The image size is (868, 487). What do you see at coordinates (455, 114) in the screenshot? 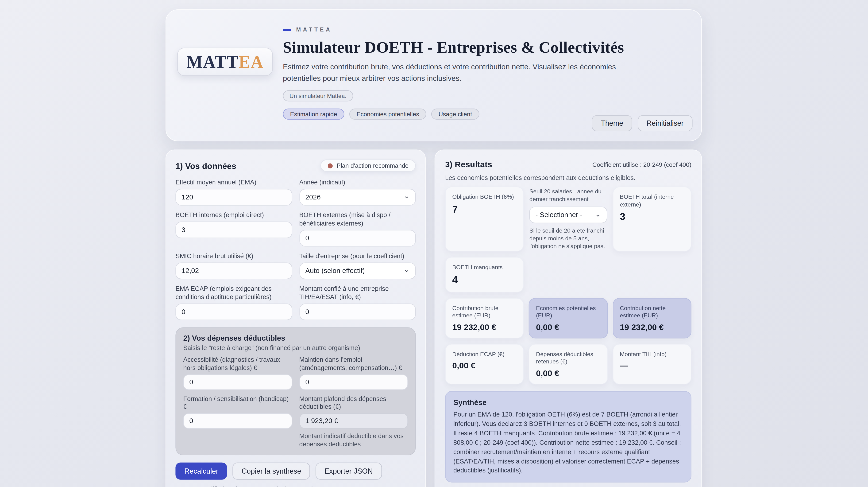
I see `chip-usage-client: Usage client` at bounding box center [455, 114].